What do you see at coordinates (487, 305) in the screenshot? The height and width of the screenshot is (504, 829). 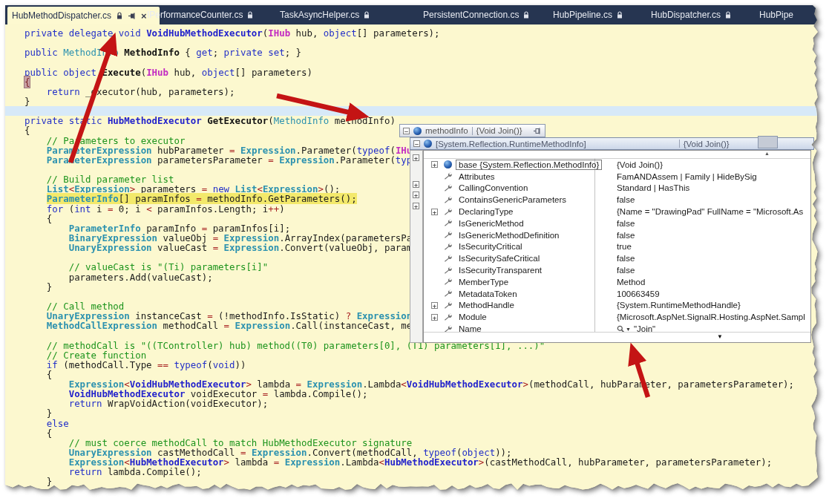 I see `member-name: MethodHandle` at bounding box center [487, 305].